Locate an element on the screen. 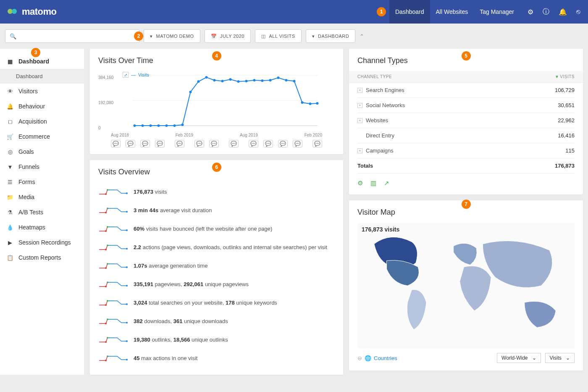  nav-tag-manager: Tag Manager is located at coordinates (497, 12).